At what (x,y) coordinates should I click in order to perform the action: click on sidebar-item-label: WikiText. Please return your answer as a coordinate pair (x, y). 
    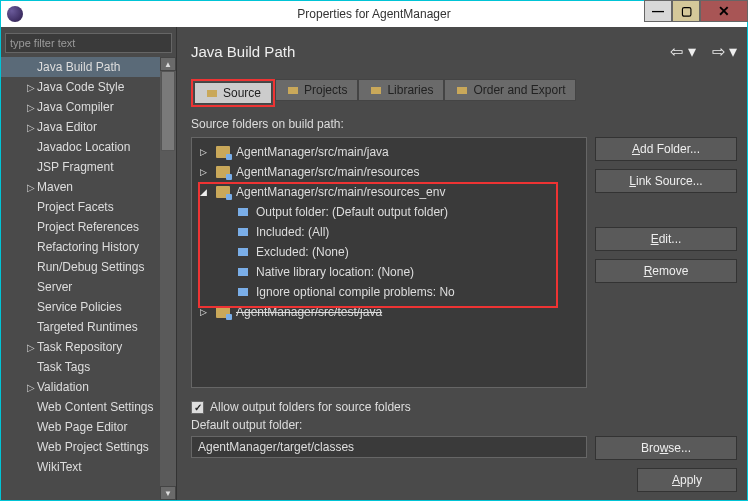
    Looking at the image, I should click on (60, 467).